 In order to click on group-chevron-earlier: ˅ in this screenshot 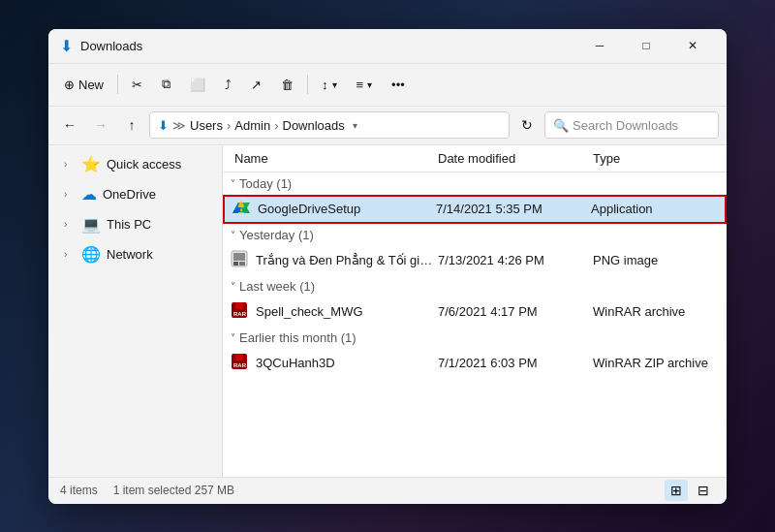, I will do `click(232, 337)`.